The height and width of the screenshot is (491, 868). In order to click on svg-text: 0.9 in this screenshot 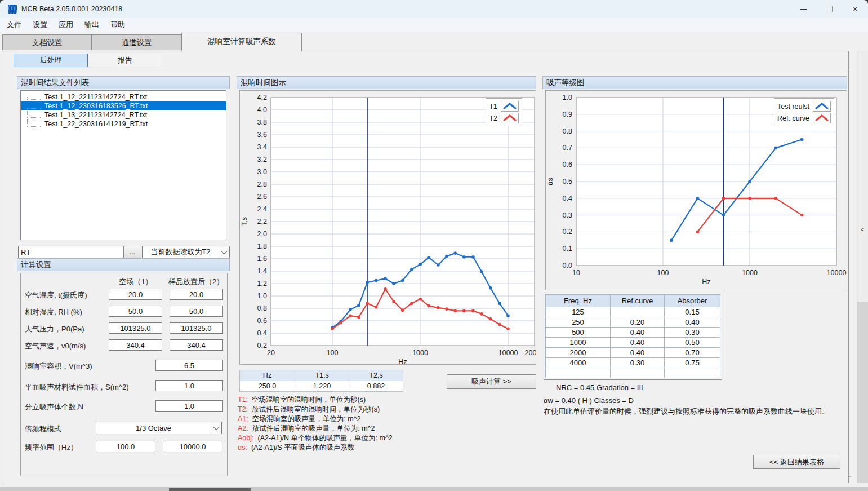, I will do `click(568, 114)`.